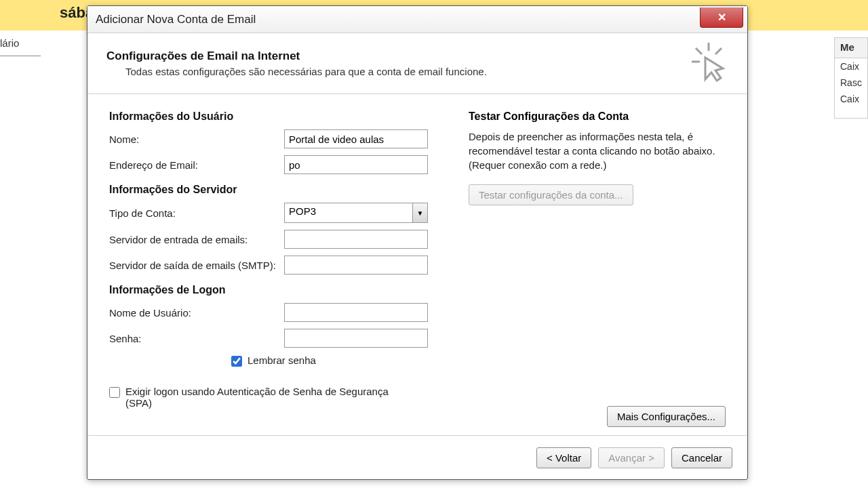  Describe the element at coordinates (176, 20) in the screenshot. I see `dialog-title: Adicionar Nova Conta de Email` at that location.